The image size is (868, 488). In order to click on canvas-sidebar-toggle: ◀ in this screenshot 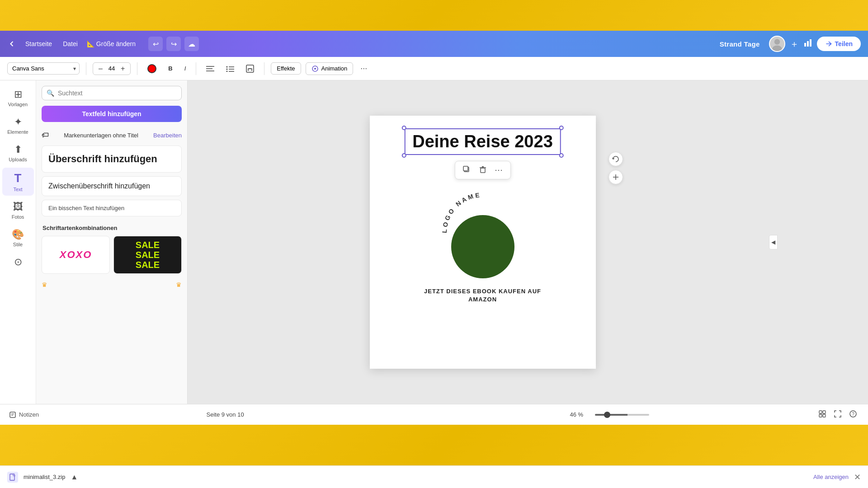, I will do `click(773, 242)`.